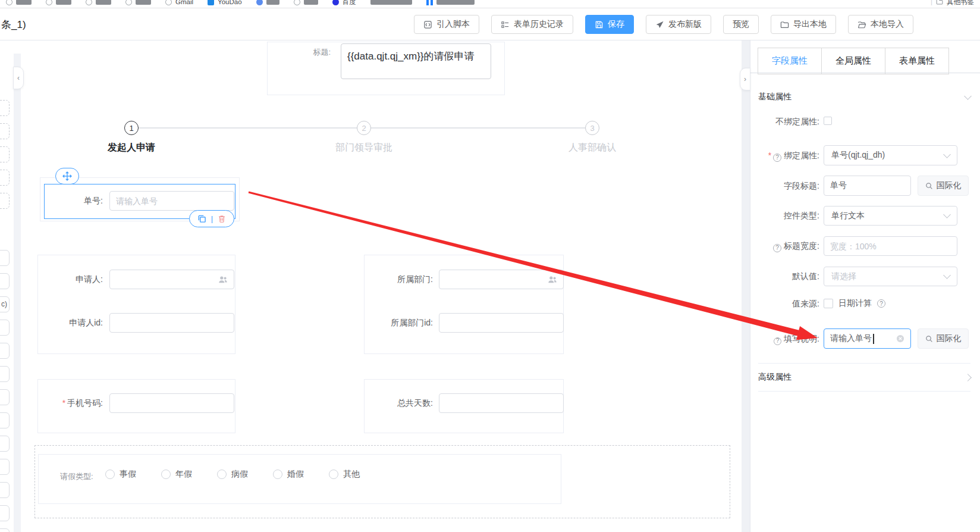  What do you see at coordinates (828, 121) in the screenshot?
I see `unbind-checkbox` at bounding box center [828, 121].